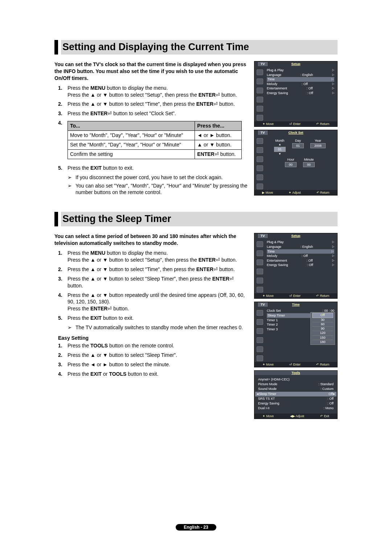 Image resolution: width=392 pixels, height=540 pixels. I want to click on sleep-timer-popup: Off 30 60 90 120 150 180, so click(323, 329).